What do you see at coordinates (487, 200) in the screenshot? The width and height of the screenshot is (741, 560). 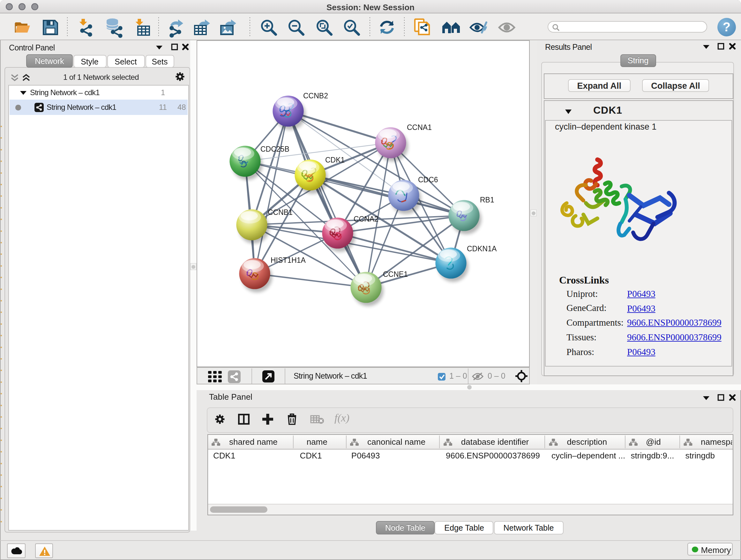 I see `svg-text: RB1` at bounding box center [487, 200].